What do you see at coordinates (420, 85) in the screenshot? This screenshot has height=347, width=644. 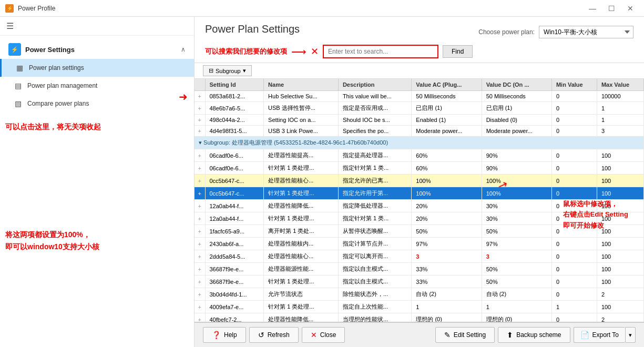 I see `table-header-row: Setting Id Name Description Value AC (Pl…` at bounding box center [420, 85].